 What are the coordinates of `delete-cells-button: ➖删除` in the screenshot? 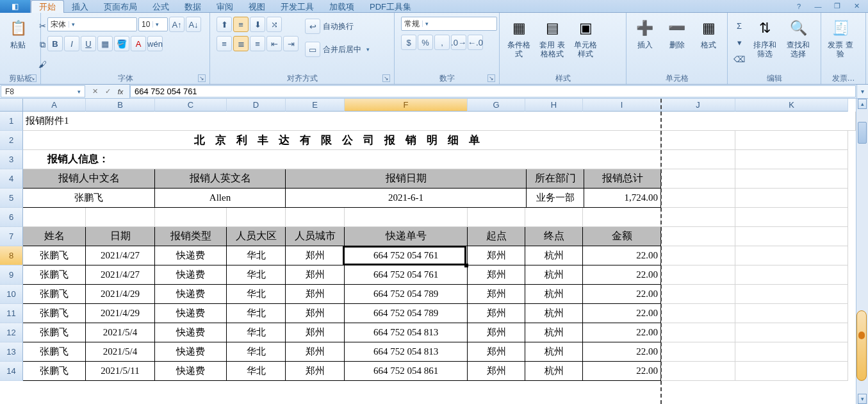 It's located at (677, 33).